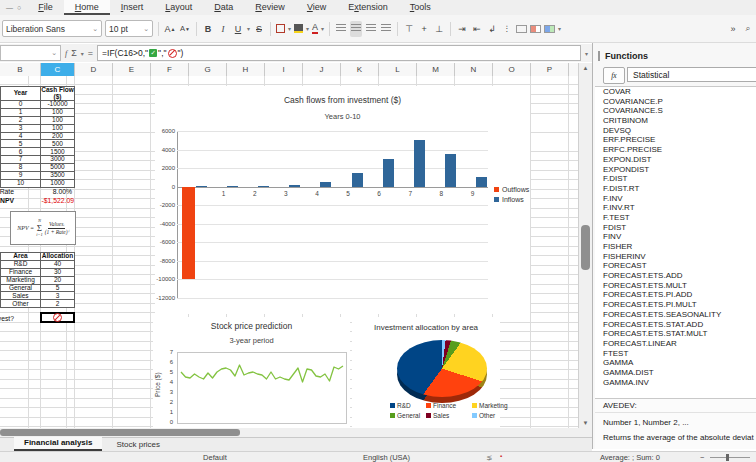 The height and width of the screenshot is (462, 756). What do you see at coordinates (94, 70) in the screenshot?
I see `column-header-D: D` at bounding box center [94, 70].